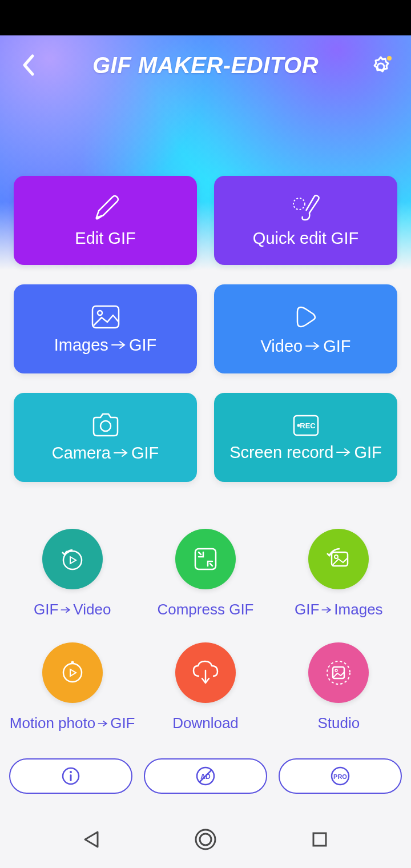 The width and height of the screenshot is (411, 868). I want to click on app-title: GIF MAKER-EDITOR, so click(206, 65).